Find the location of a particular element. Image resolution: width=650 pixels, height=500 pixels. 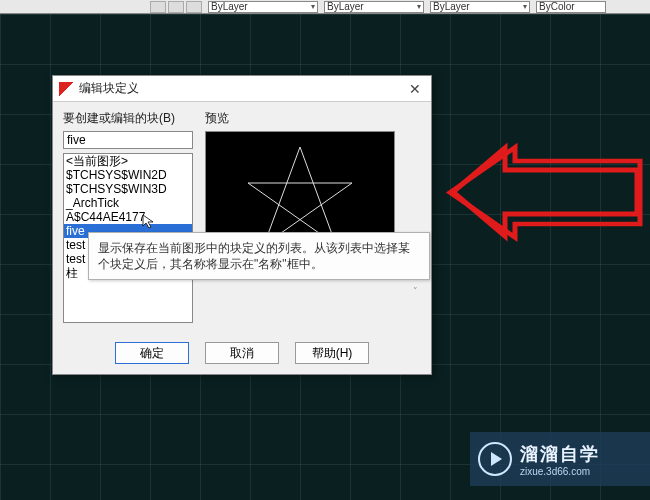

list-item: $TCHSYS$WIN3D is located at coordinates (128, 189).